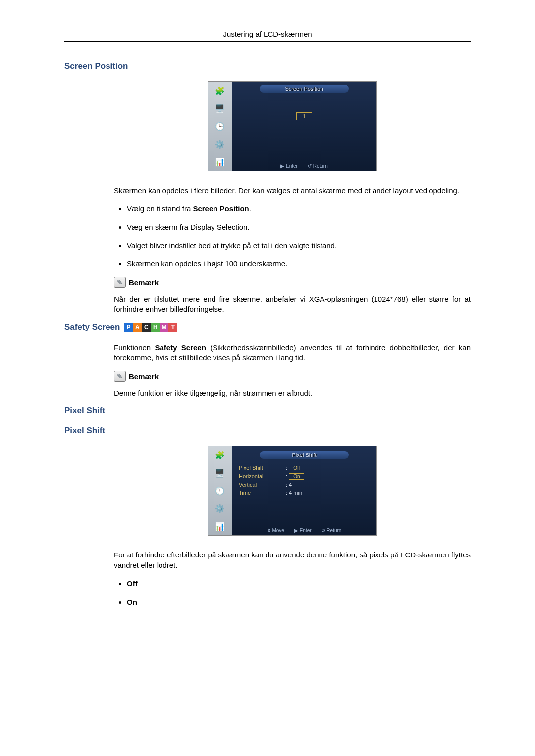  Describe the element at coordinates (292, 304) in the screenshot. I see `note-text: Når der er tilsluttet mere end fire skær…` at that location.